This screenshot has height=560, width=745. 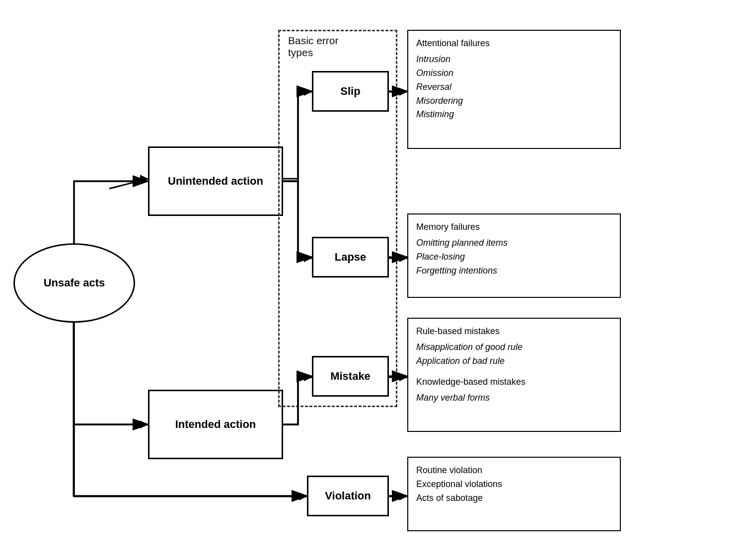 What do you see at coordinates (74, 283) in the screenshot?
I see `unsafe-acts-node: Unsafe acts` at bounding box center [74, 283].